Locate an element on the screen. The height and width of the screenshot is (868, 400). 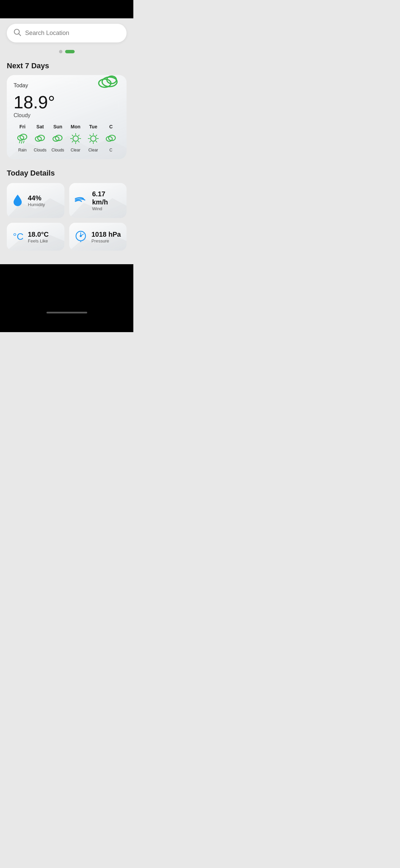
main-content: Next 7 Days Today is located at coordinates (66, 141).